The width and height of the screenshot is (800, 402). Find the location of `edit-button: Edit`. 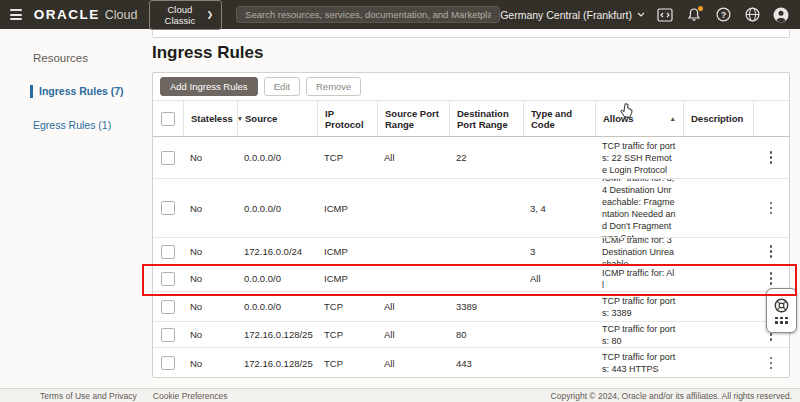

edit-button: Edit is located at coordinates (282, 87).